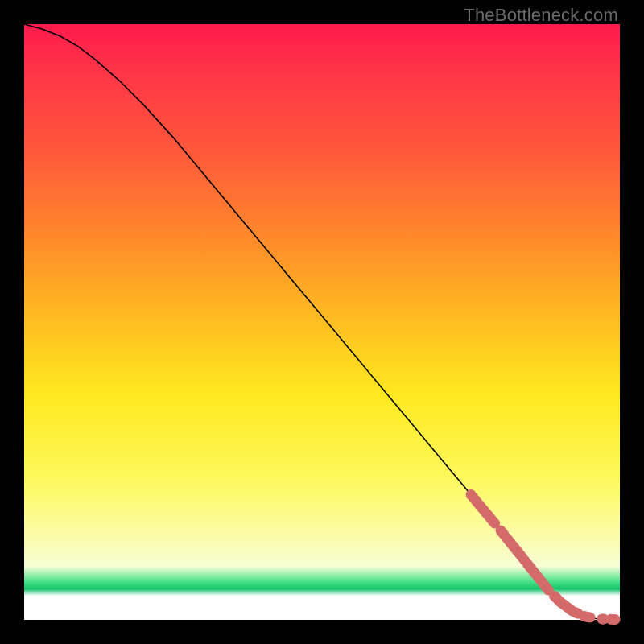  I want to click on highlight-markers, so click(543, 557).